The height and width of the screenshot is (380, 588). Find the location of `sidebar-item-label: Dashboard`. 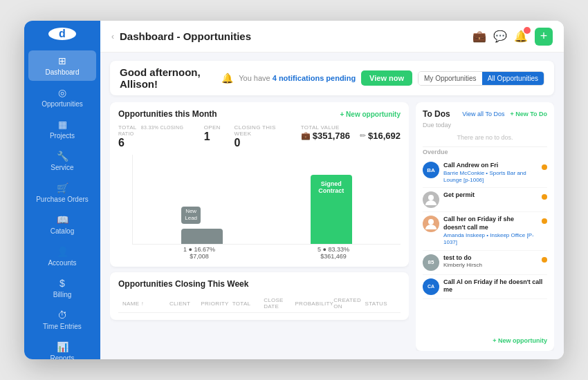

sidebar-item-label: Dashboard is located at coordinates (62, 72).